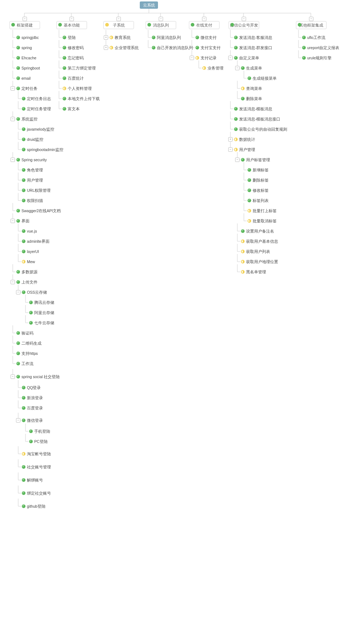 The image size is (364, 634). I want to click on column-header: 其他框架集成, so click(311, 25).